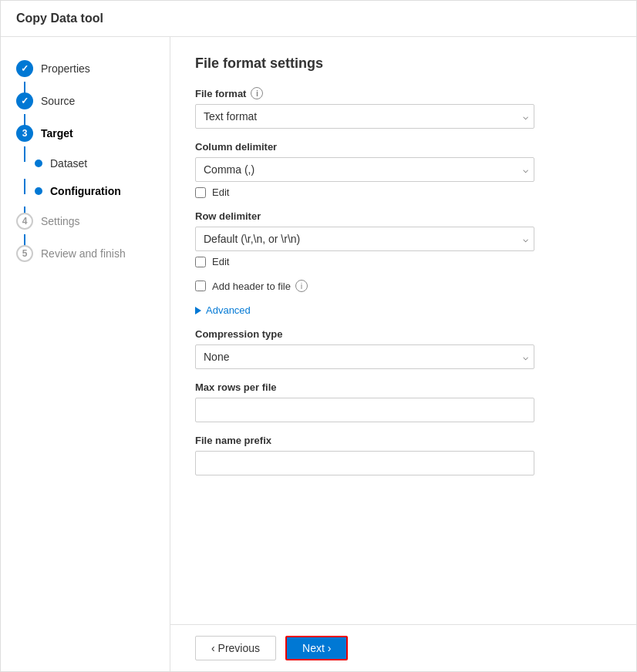  I want to click on column-delimiter-edit-row: Edit, so click(403, 193).